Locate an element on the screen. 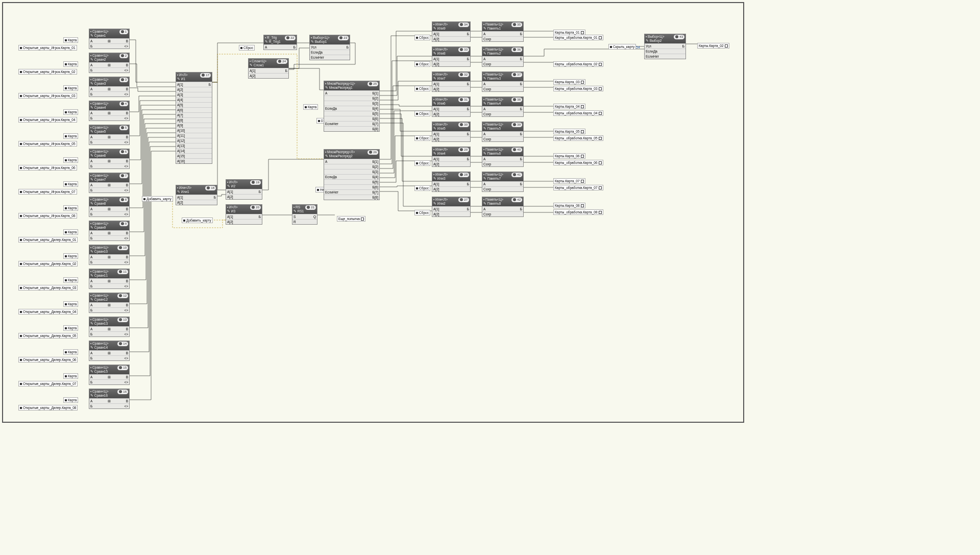 This screenshot has width=980, height=555. tag-t-ko03: Карты_обработка.Карта_03 is located at coordinates (578, 89).